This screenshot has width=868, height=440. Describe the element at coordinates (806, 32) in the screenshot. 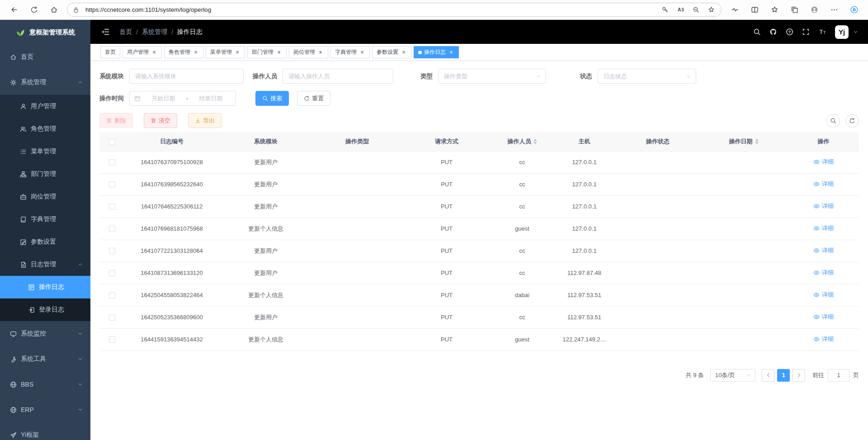

I see `fullscreen-icon` at that location.